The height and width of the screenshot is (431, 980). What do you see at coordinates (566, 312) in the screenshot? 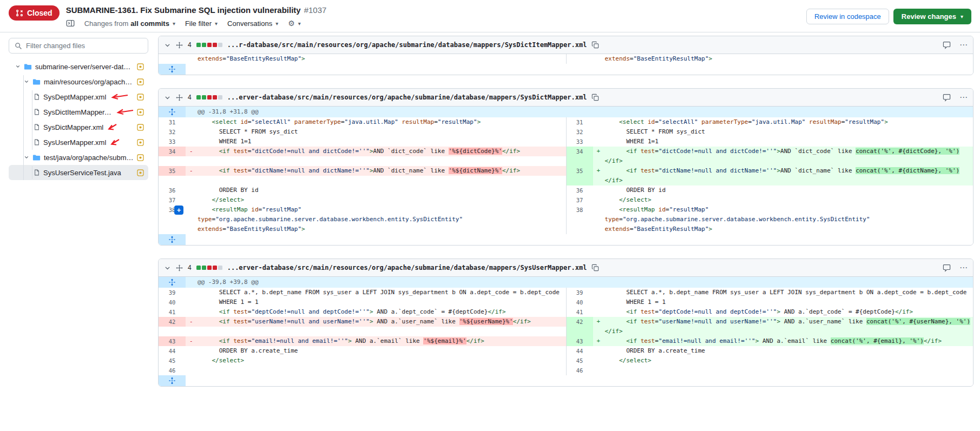
I see `diff-row: 41 <if test="deptCode!=null and deptCode…` at bounding box center [566, 312].